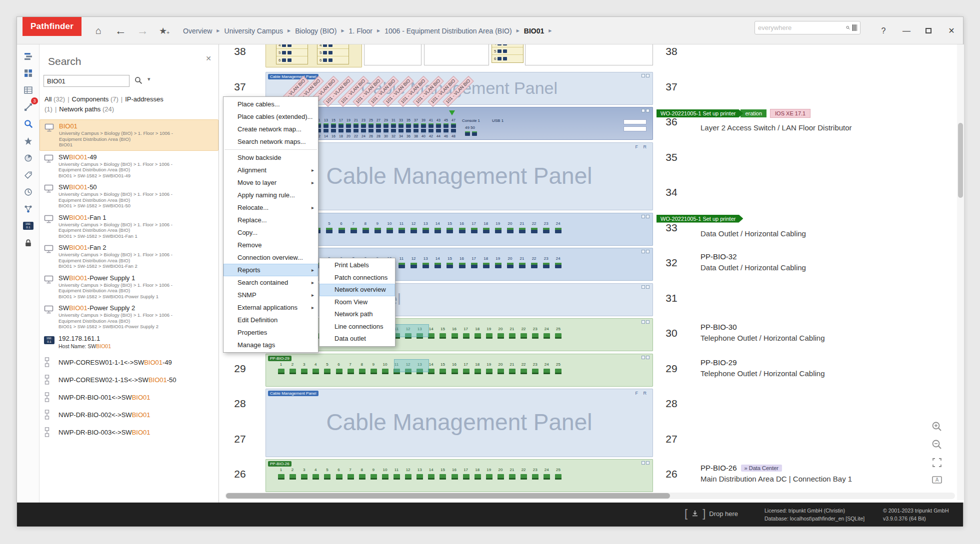 The height and width of the screenshot is (544, 980). What do you see at coordinates (28, 243) in the screenshot?
I see `toolstrip-security-button` at bounding box center [28, 243].